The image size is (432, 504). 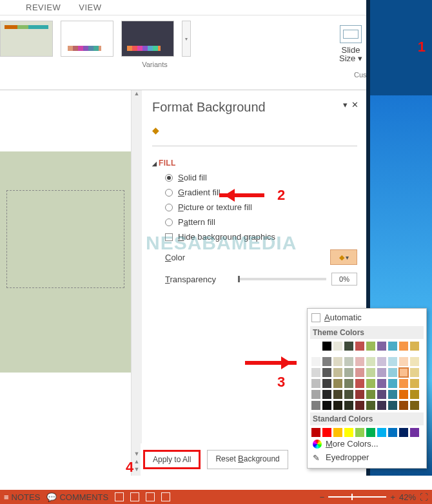 What do you see at coordinates (322, 498) in the screenshot?
I see `zoom-out-icon: −` at bounding box center [322, 498].